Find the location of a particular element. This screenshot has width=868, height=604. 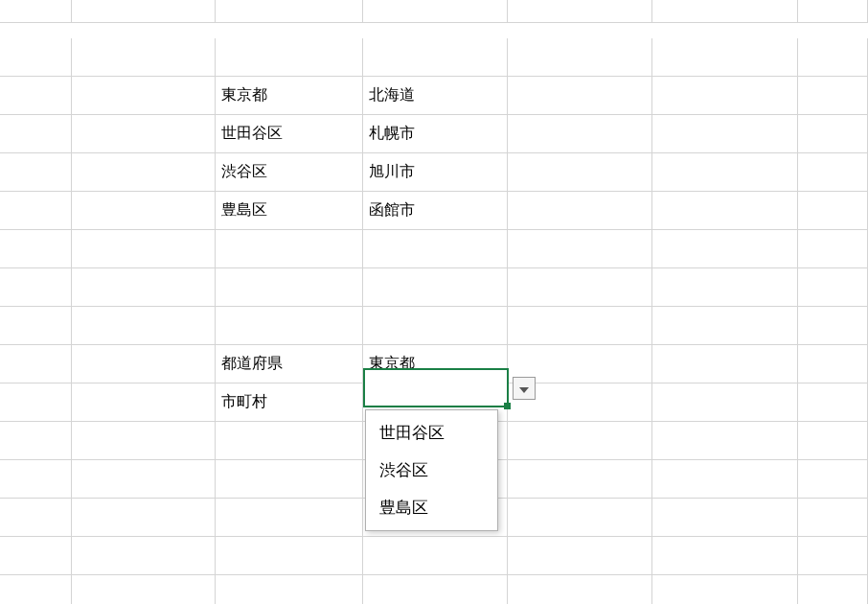

cell-city-2-3: 函館市 is located at coordinates (435, 211).